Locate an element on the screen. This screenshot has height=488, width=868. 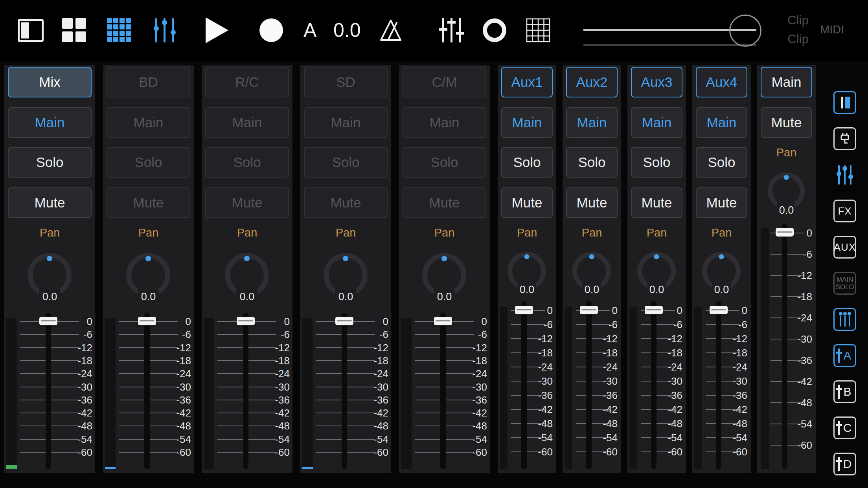
channel-name-button: R/C is located at coordinates (247, 82).